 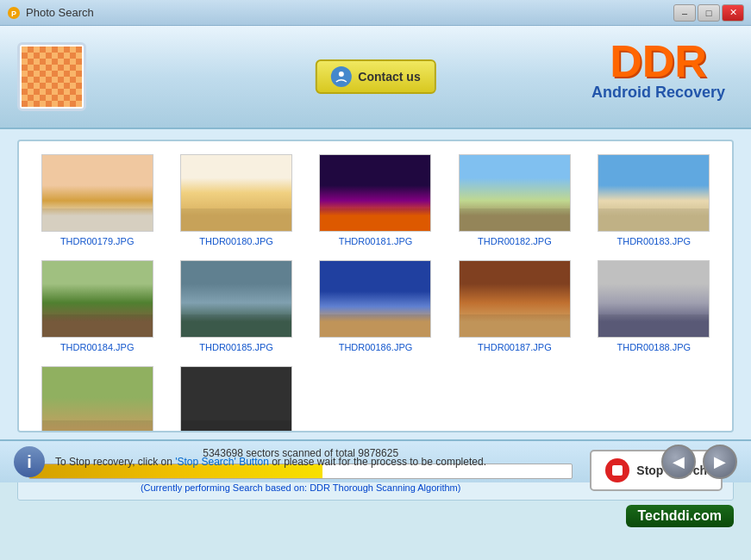 I want to click on progress-sub-text: (Currently performing Search based on: D…, so click(x=300, y=488).